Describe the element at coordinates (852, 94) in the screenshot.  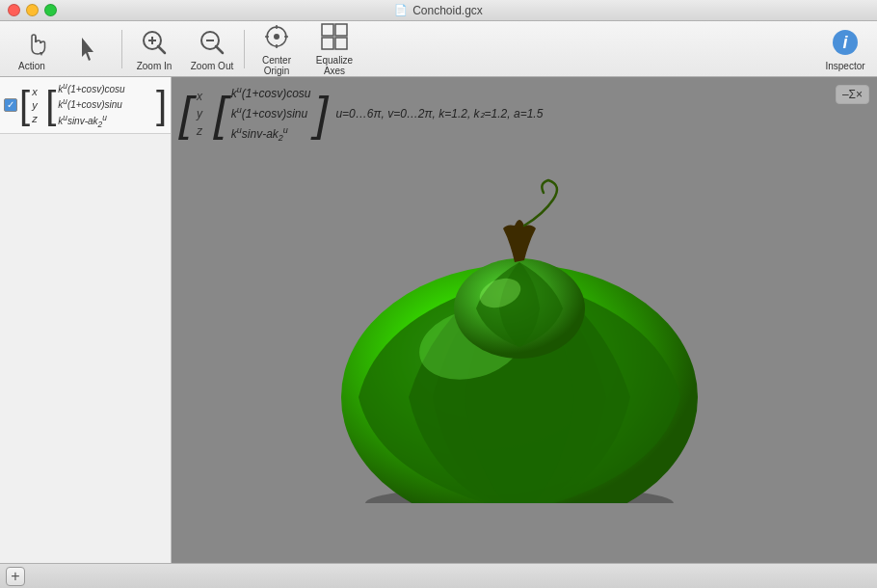
I see `sigma-button: –Σ×` at that location.